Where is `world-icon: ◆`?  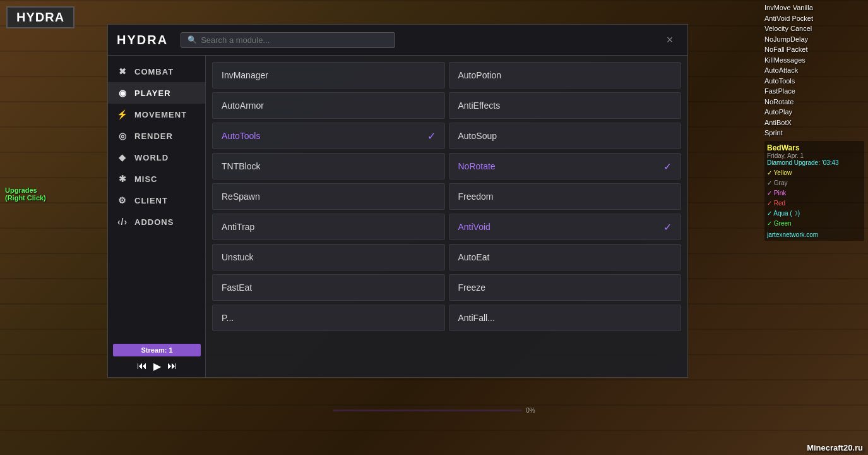
world-icon: ◆ is located at coordinates (122, 157).